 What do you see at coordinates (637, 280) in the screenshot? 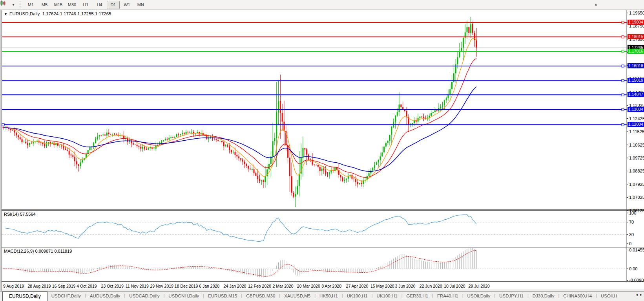
I see `macd-scale-label: -0.009001` at bounding box center [637, 280].